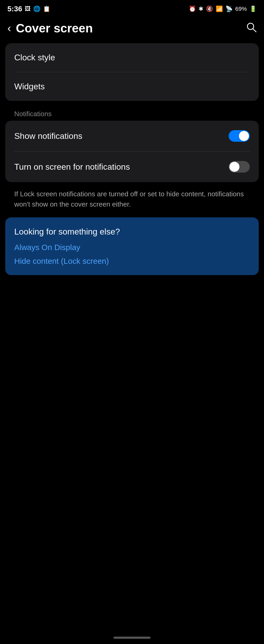 The height and width of the screenshot is (644, 264). What do you see at coordinates (253, 9) in the screenshot?
I see `battery-icon: 🔋` at bounding box center [253, 9].